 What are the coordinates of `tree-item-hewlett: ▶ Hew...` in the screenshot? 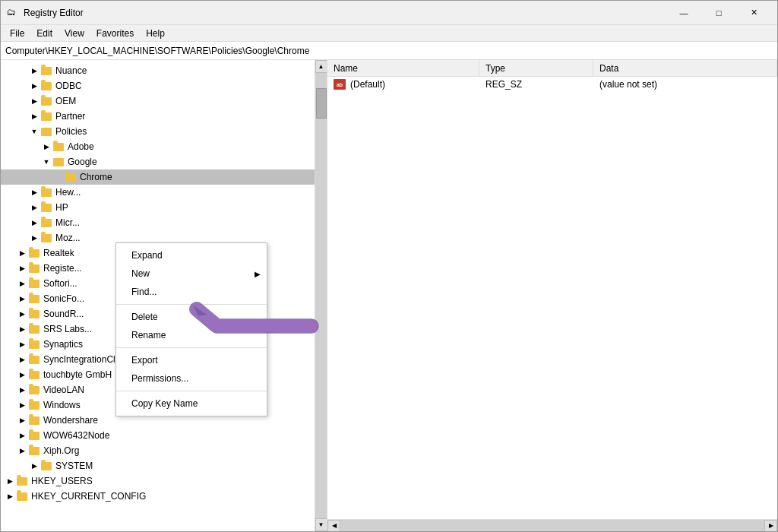 It's located at (164, 192).